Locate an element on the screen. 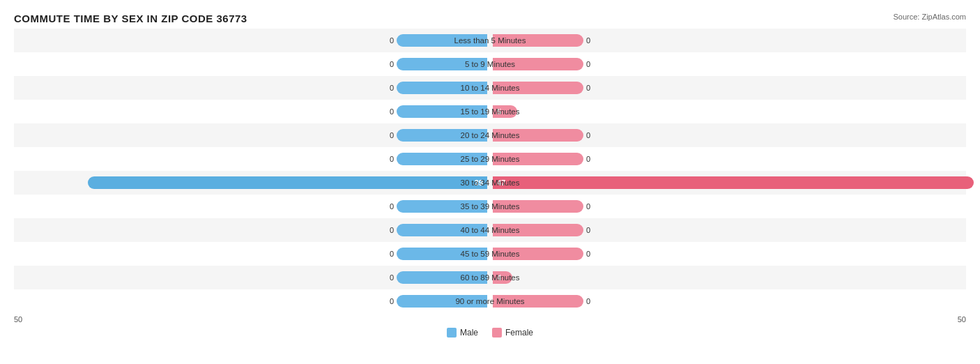  chart-row: 39 30 to 34 Minutes 47 is located at coordinates (490, 183).